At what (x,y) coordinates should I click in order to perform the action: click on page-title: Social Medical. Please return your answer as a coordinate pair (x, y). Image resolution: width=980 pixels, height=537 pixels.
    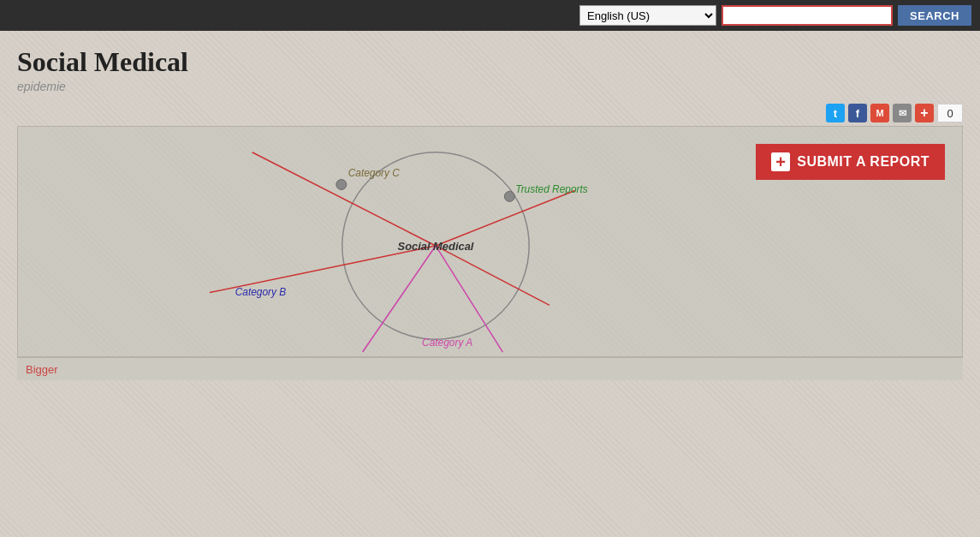
    Looking at the image, I should click on (490, 62).